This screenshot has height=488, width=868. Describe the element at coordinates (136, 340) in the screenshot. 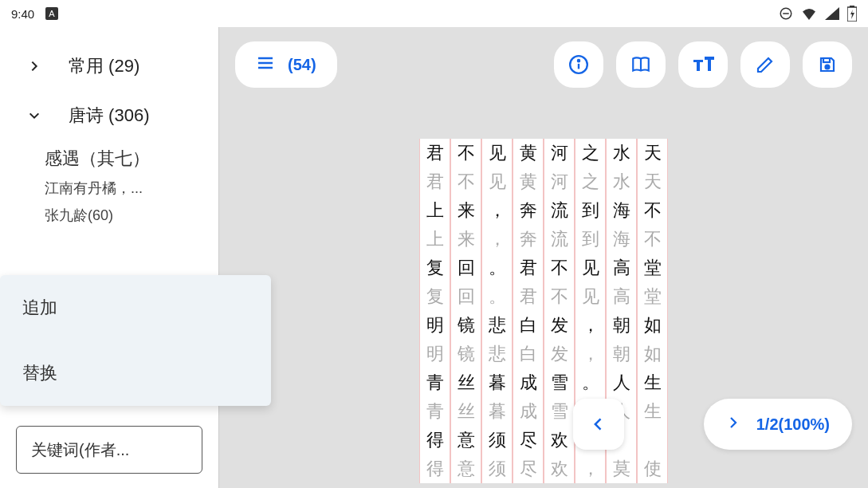

I see `context-menu: 追加 替换` at that location.